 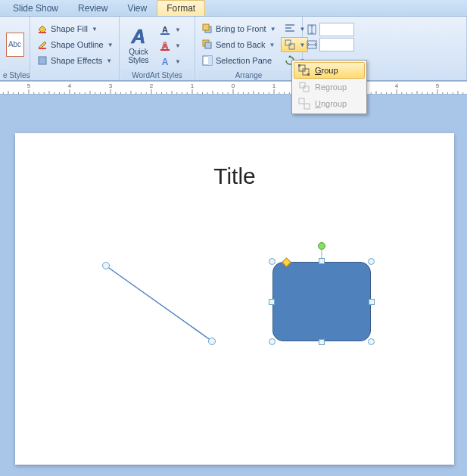 What do you see at coordinates (139, 45) in the screenshot?
I see `quick-styles-button: A Quick Styles` at bounding box center [139, 45].